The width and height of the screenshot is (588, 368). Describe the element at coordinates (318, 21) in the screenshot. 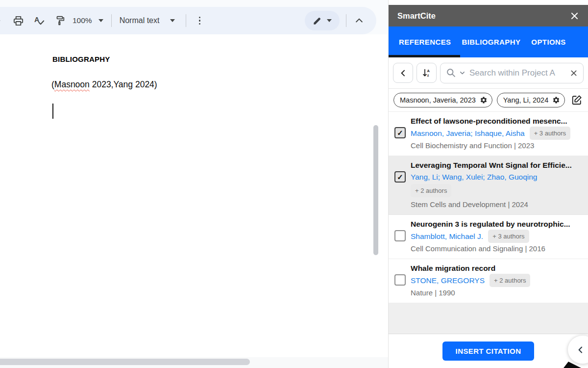

I see `pencil-icon` at that location.